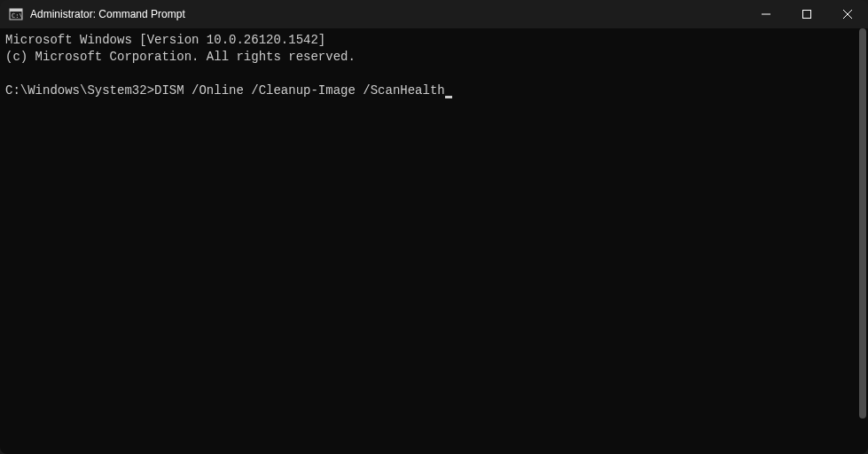 This screenshot has width=868, height=454. What do you see at coordinates (807, 14) in the screenshot?
I see `maximize-button` at bounding box center [807, 14].